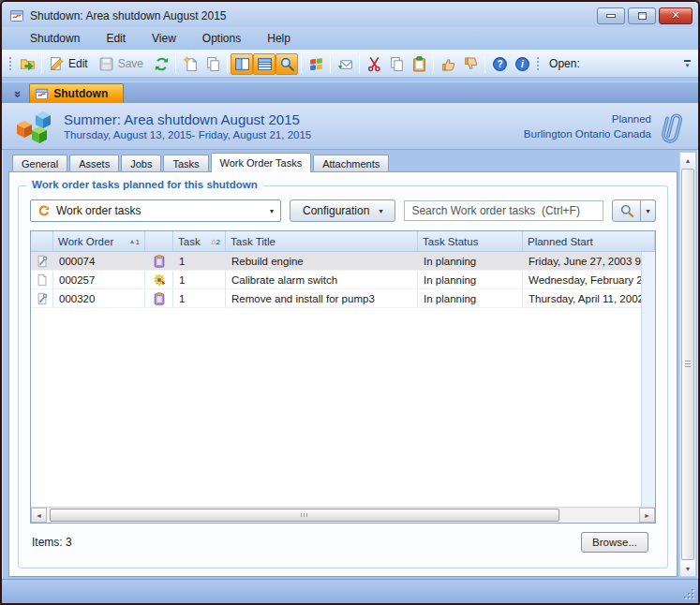 This screenshot has height=605, width=700. What do you see at coordinates (688, 364) in the screenshot?
I see `vertical-scroll-thumb` at bounding box center [688, 364].